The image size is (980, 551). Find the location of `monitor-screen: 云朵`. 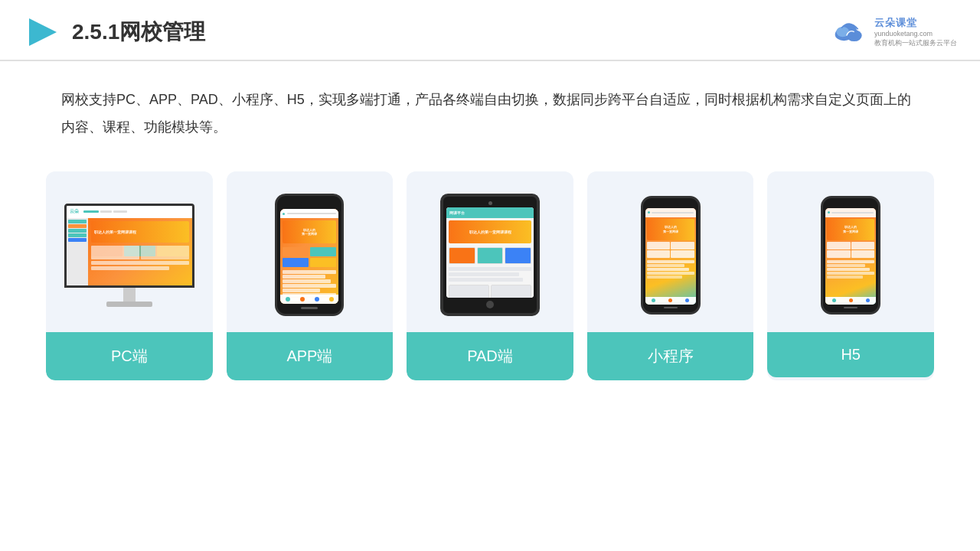

monitor-screen: 云朵 is located at coordinates (129, 246).